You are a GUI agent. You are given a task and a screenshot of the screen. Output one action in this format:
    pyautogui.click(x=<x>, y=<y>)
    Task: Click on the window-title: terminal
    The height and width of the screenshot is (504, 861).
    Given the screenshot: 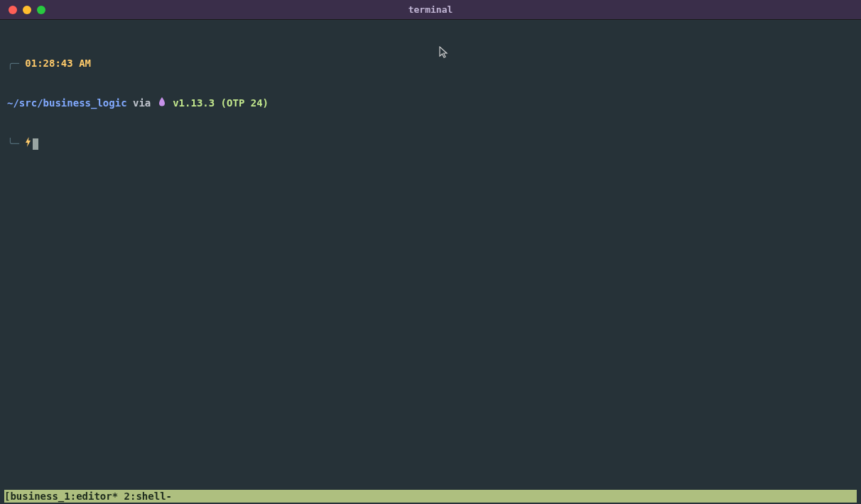 What is the action you would take?
    pyautogui.click(x=430, y=10)
    